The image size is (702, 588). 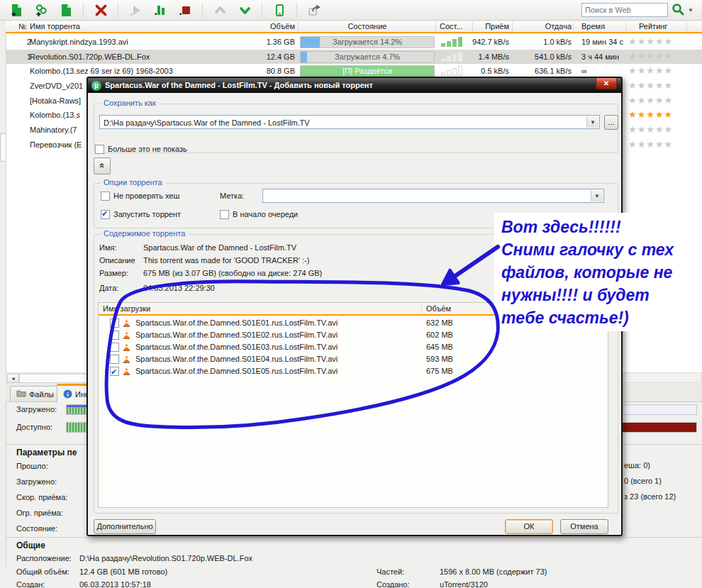 I want to click on save-path-combobox: D:\На раздачу\Spartacus.War of the Damne…, so click(x=350, y=122).